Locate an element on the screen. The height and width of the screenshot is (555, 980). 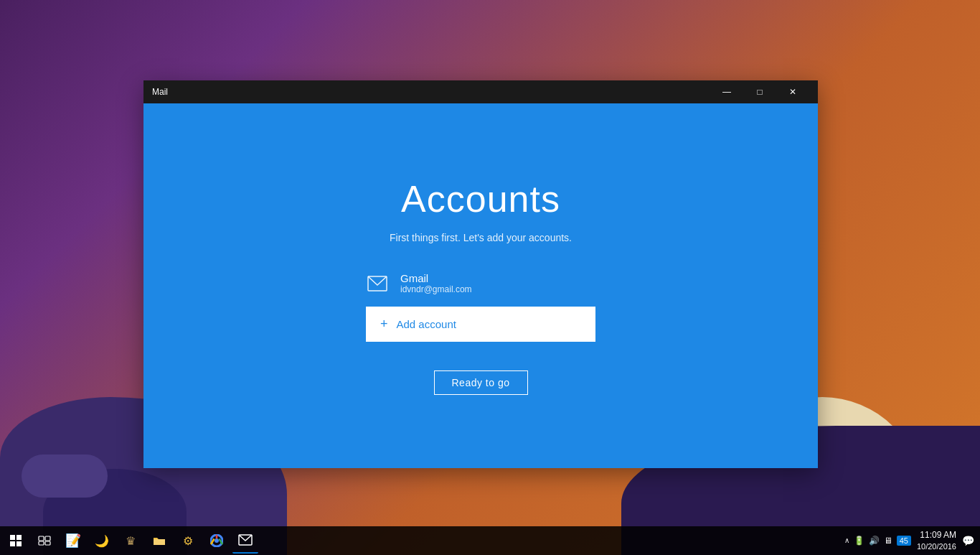
window-controls: — □ ✕ is located at coordinates (760, 92).